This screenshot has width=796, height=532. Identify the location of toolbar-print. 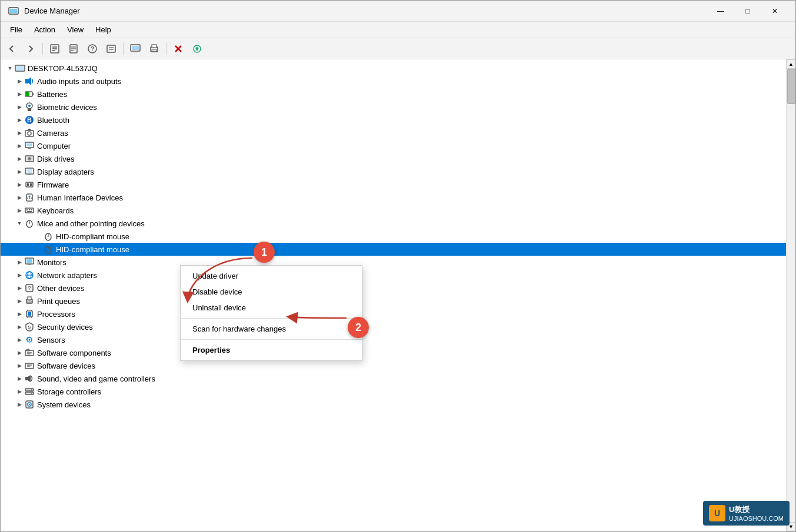
(154, 49).